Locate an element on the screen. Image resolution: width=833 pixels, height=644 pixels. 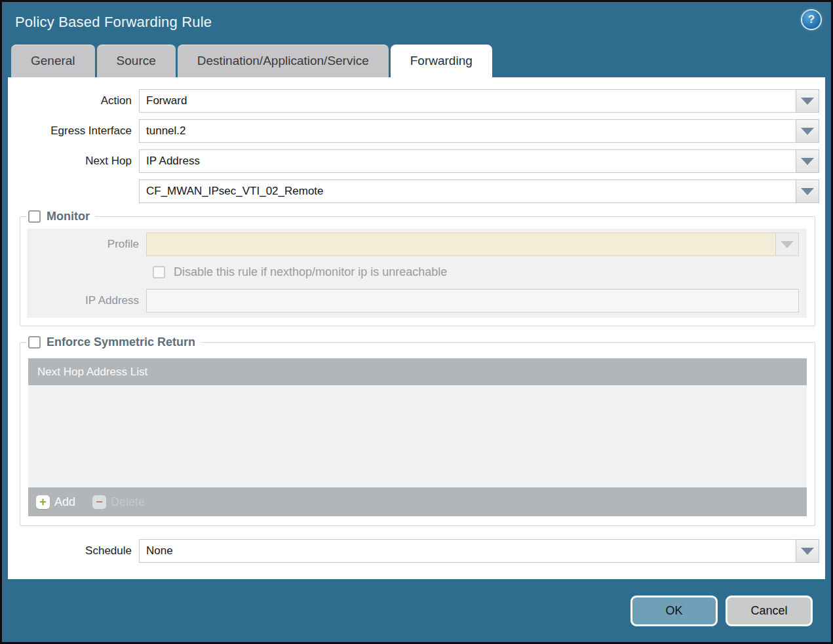
tab-source: Source is located at coordinates (136, 61).